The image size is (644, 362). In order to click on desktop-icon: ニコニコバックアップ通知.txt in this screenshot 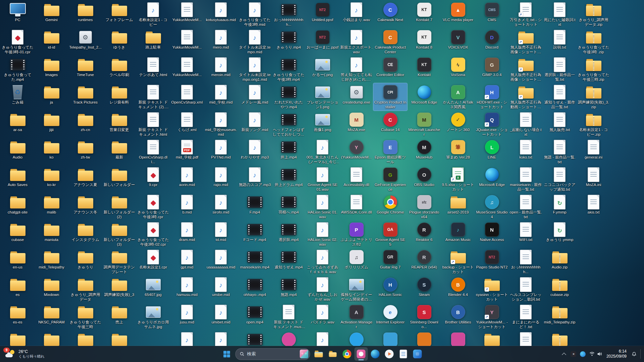, I will do `click(559, 179)`.